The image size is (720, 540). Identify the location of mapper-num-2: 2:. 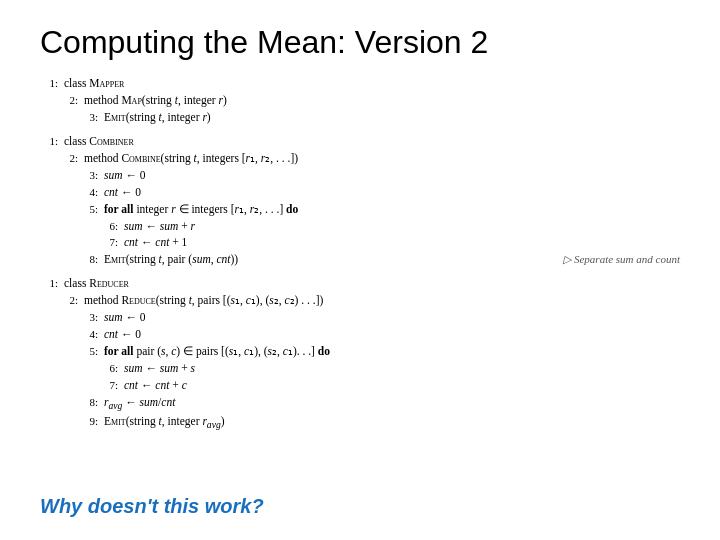
(69, 101).